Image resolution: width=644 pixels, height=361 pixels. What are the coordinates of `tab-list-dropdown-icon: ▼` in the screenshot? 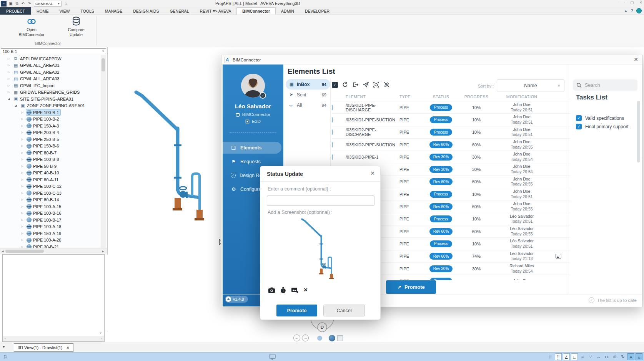 It's located at (4, 347).